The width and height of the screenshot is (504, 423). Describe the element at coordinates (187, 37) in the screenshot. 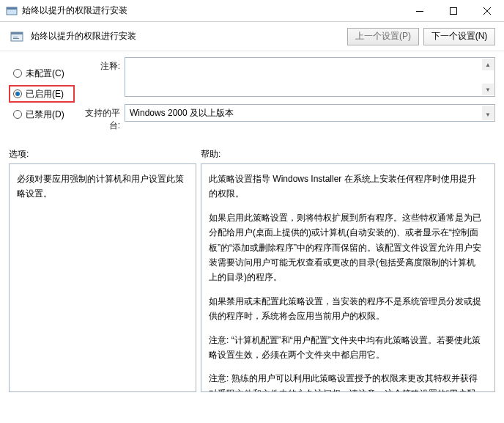

I see `policy-name: 始终以提升的权限进行安装` at that location.